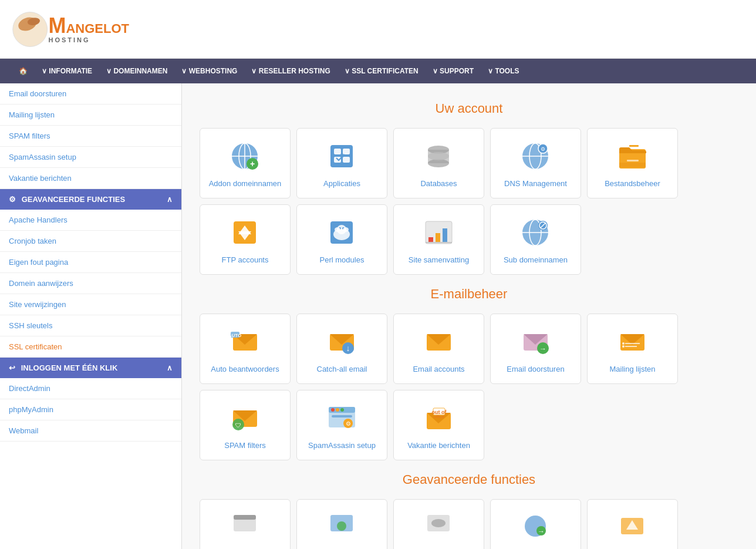  Describe the element at coordinates (245, 183) in the screenshot. I see `tile-addon-label: Addon domeinnamen` at that location.